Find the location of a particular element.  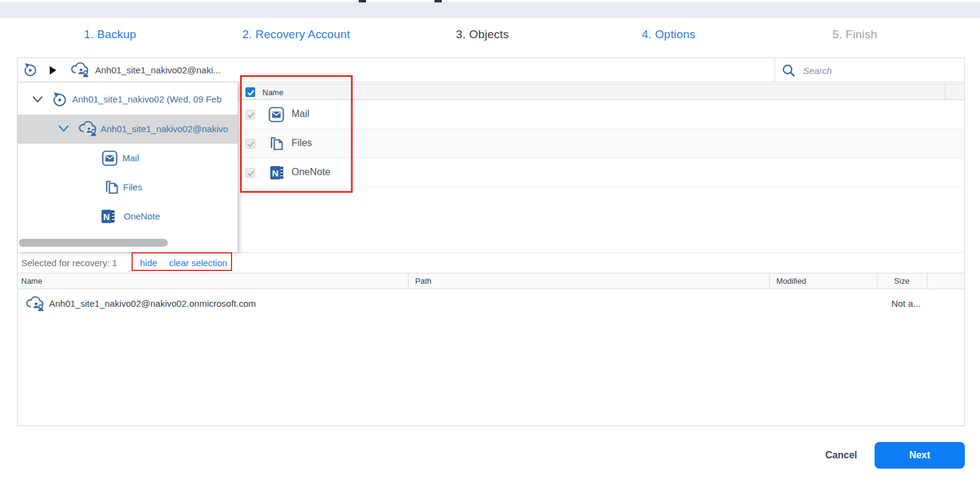

search-icon is located at coordinates (788, 70).